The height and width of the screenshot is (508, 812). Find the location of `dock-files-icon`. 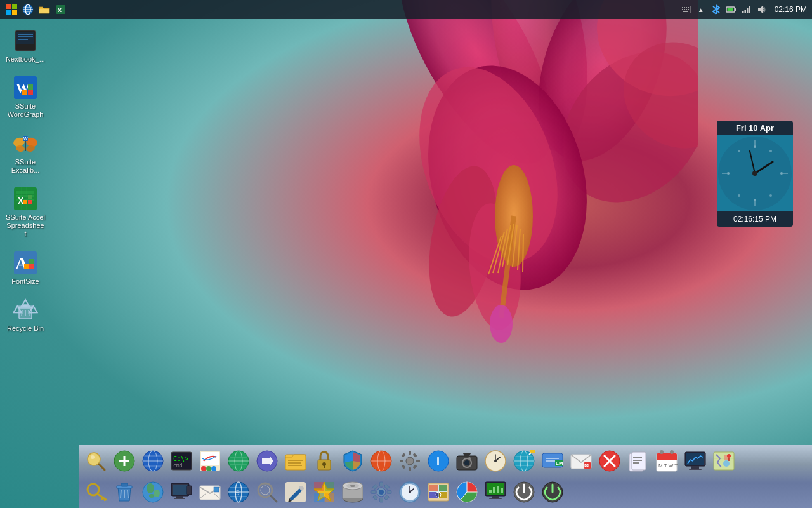

dock-files-icon is located at coordinates (638, 461).